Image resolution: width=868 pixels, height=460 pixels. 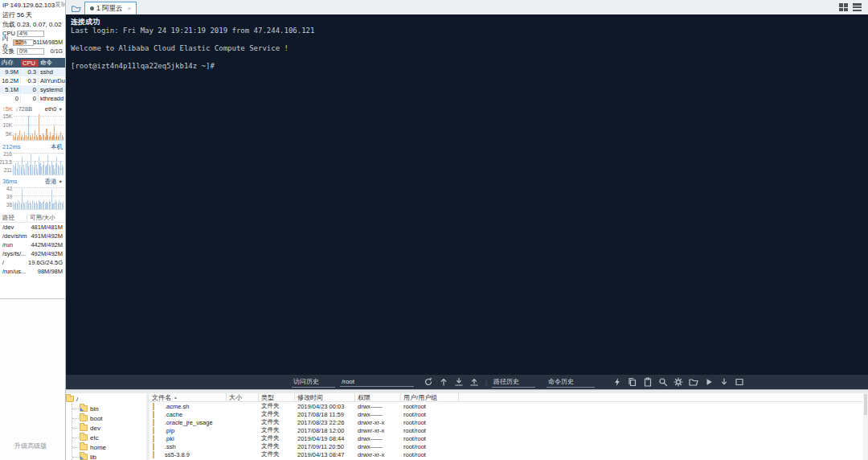 I want to click on tab-close-button: ×, so click(x=130, y=8).